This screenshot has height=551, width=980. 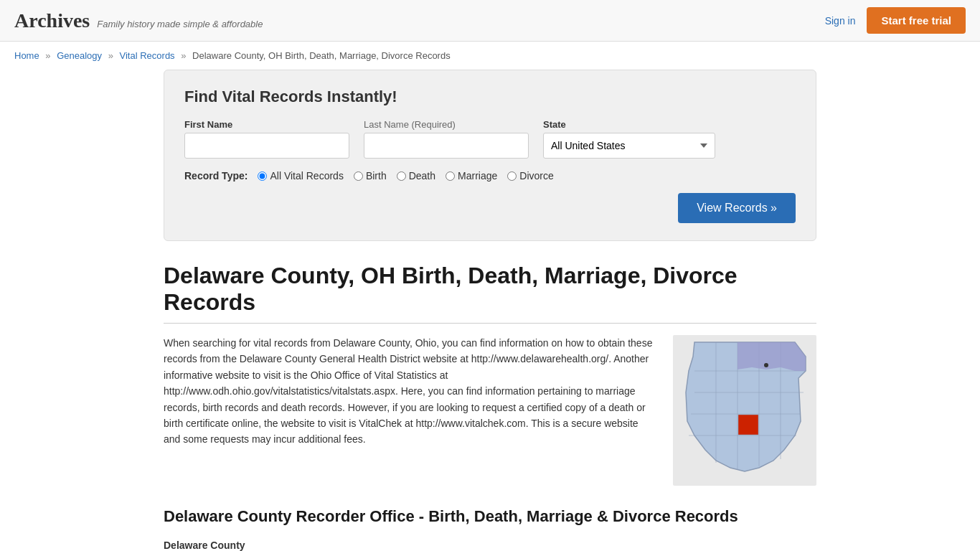 I want to click on breadcrumb-sep-2: », so click(x=110, y=56).